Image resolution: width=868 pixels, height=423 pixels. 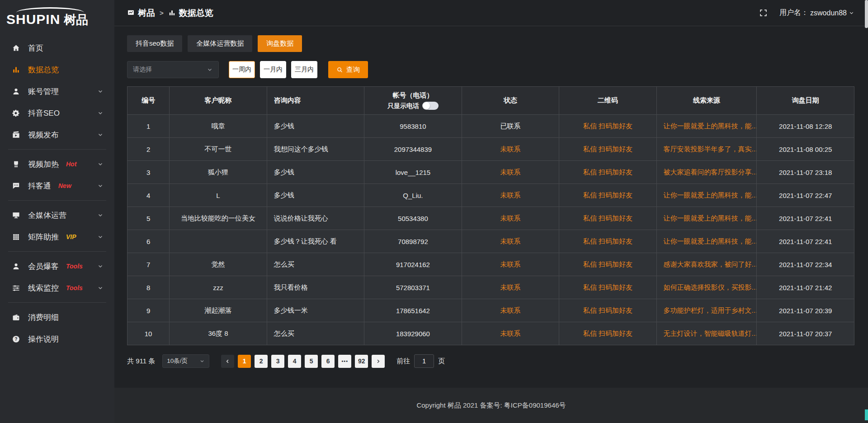 What do you see at coordinates (311, 362) in the screenshot?
I see `page-button-5: 5` at bounding box center [311, 362].